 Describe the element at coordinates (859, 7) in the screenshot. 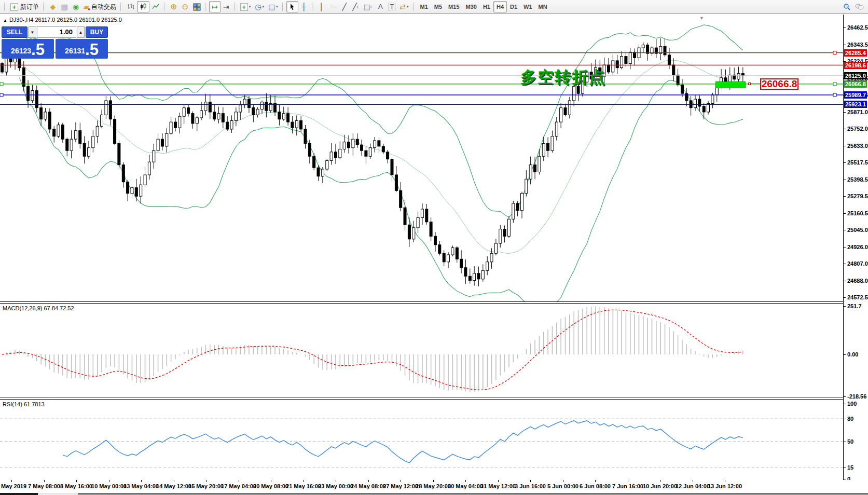

I see `chat-button` at that location.